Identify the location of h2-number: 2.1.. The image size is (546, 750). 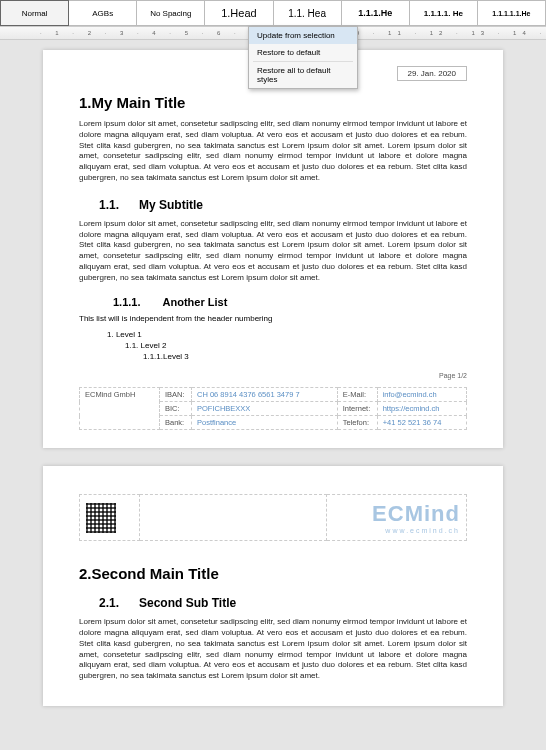
(109, 603).